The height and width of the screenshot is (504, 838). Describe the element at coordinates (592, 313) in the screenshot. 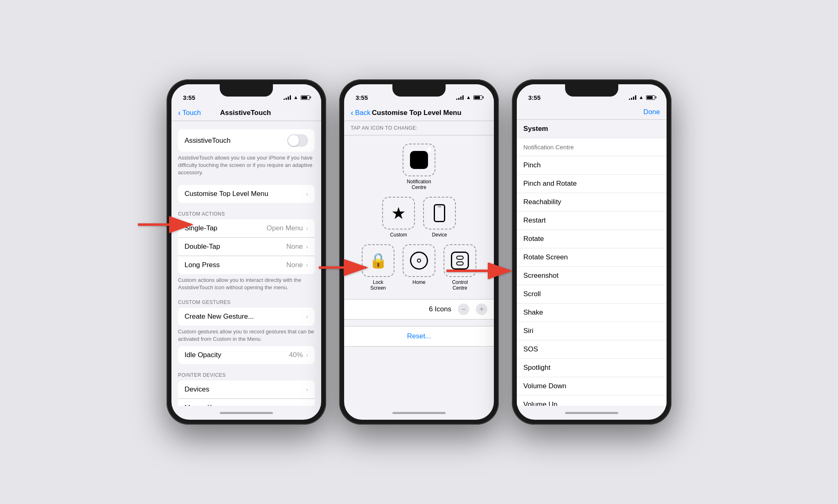

I see `shake-item: Shake` at that location.